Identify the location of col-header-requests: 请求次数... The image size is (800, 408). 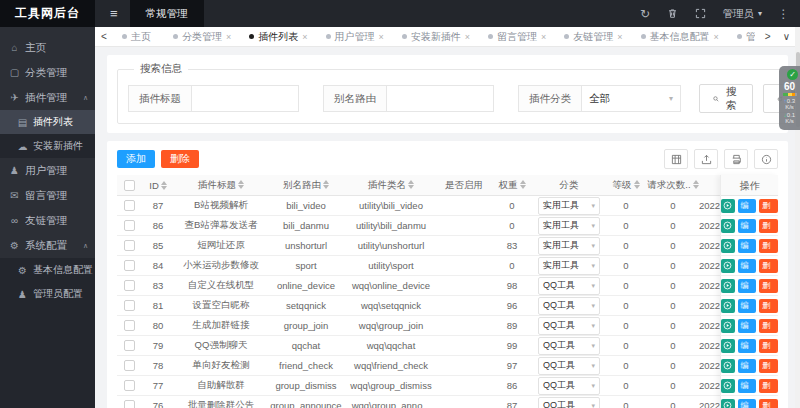
(673, 186).